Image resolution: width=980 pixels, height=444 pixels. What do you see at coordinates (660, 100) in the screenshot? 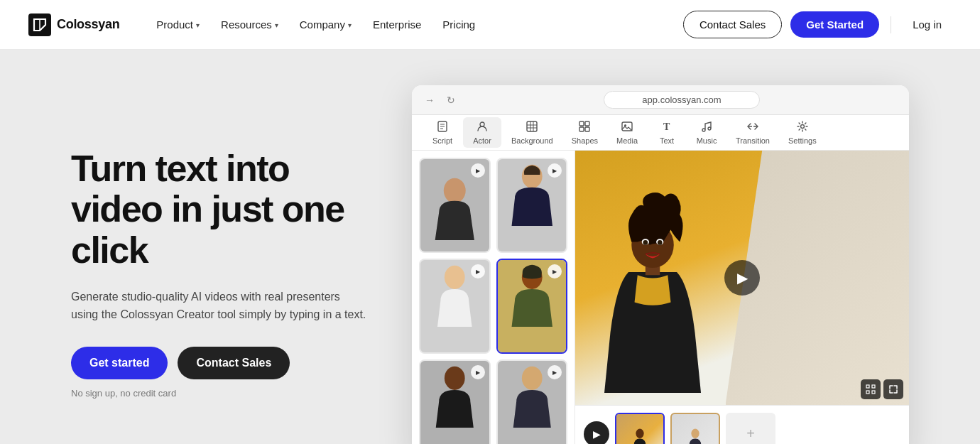
I see `browser-bar: → ↻ app.colossyan.com` at bounding box center [660, 100].